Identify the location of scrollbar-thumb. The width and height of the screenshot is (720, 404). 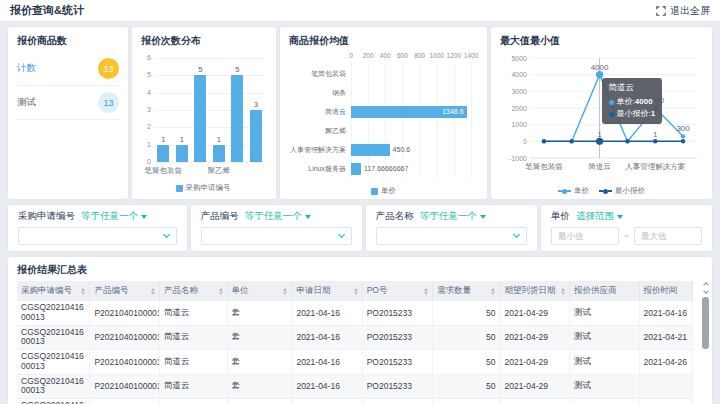
(706, 323).